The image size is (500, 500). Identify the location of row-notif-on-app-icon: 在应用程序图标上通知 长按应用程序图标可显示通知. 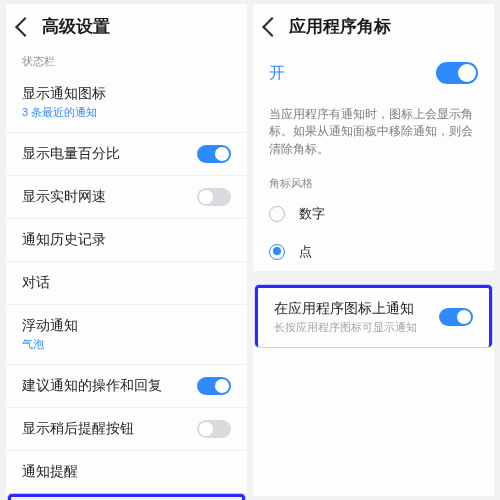
(374, 316).